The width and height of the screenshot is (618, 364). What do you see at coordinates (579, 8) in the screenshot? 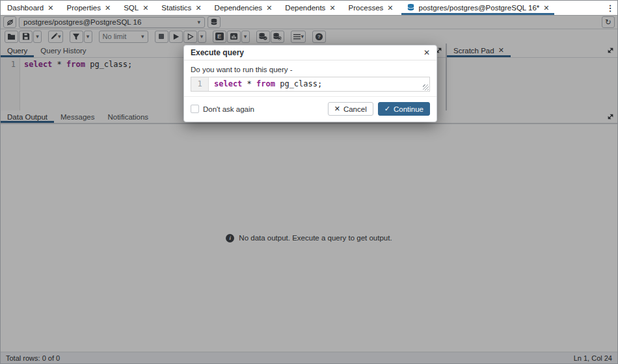
I see `tabbar-spacer` at bounding box center [579, 8].